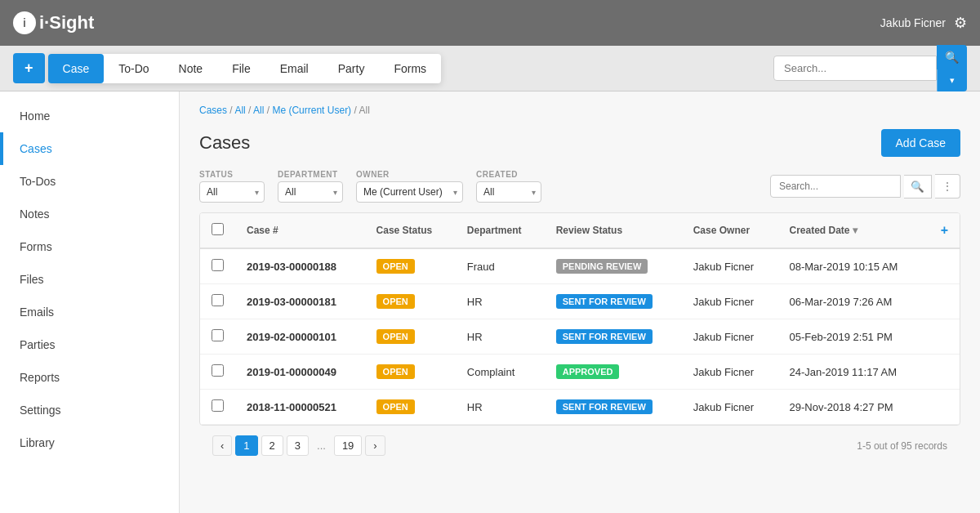 This screenshot has height=513, width=980. Describe the element at coordinates (921, 143) in the screenshot. I see `add-case-button: Add Case` at that location.